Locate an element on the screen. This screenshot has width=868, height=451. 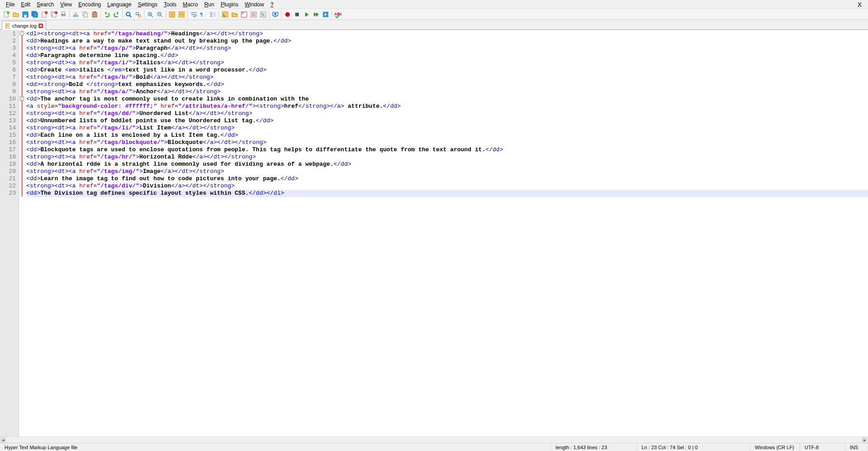
save-macro-icon is located at coordinates (326, 14).